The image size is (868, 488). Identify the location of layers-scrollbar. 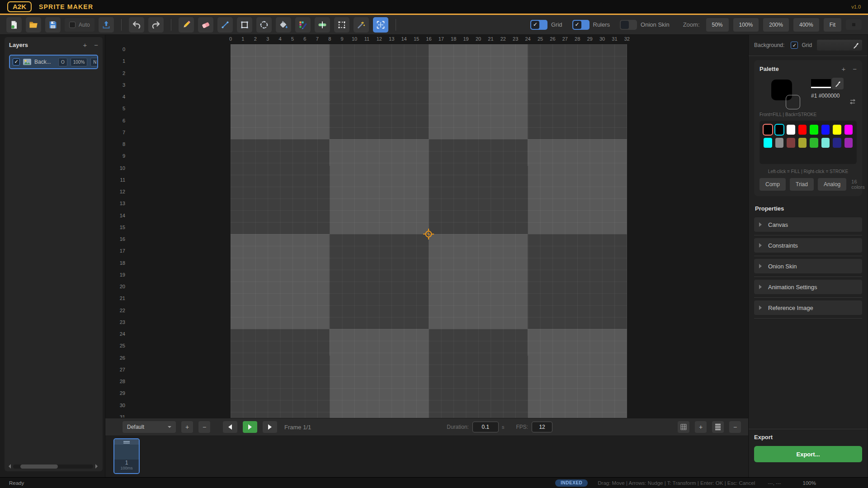
(53, 466).